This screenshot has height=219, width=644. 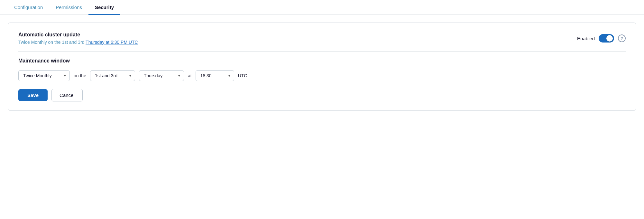 What do you see at coordinates (113, 76) in the screenshot?
I see `occurrence-select: 1st and 3rd 2nd and 4th` at bounding box center [113, 76].